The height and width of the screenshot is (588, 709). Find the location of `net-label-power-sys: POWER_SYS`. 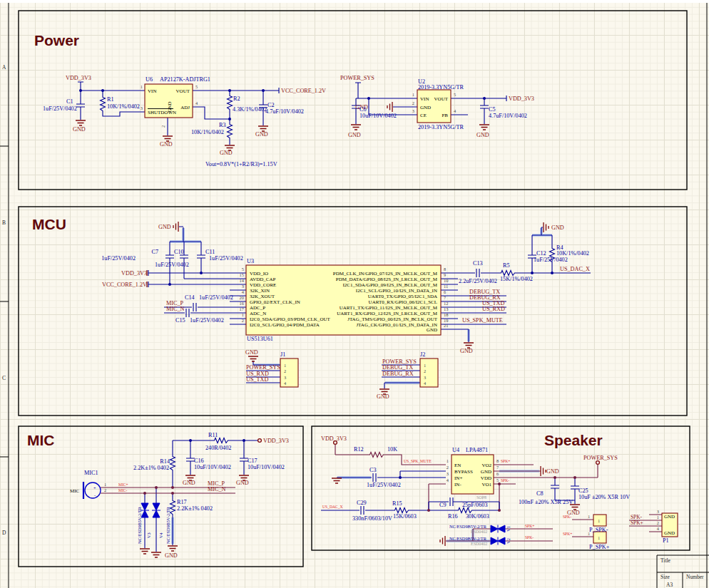

net-label-power-sys: POWER_SYS is located at coordinates (601, 458).